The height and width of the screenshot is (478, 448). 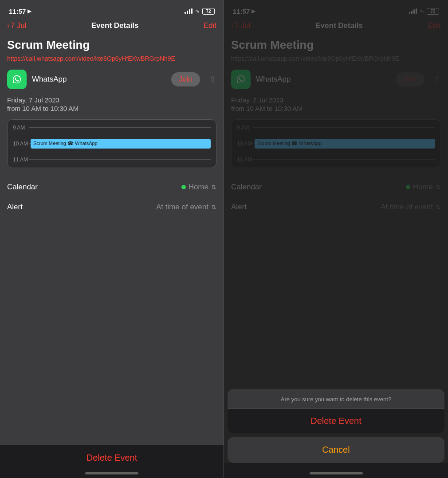 What do you see at coordinates (112, 27) in the screenshot?
I see `nav-bar-left: ‹ 7 Jul Event Details Edit` at bounding box center [112, 27].